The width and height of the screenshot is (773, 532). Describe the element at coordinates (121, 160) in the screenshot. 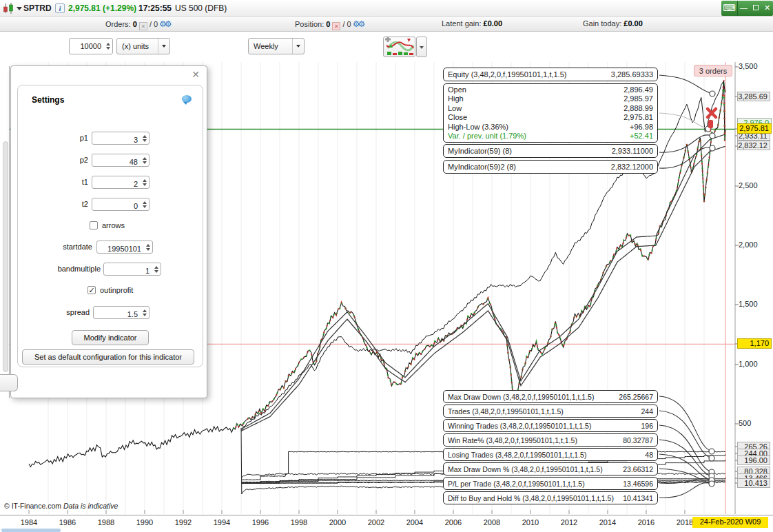

I see `field-stepper-input: 48` at that location.